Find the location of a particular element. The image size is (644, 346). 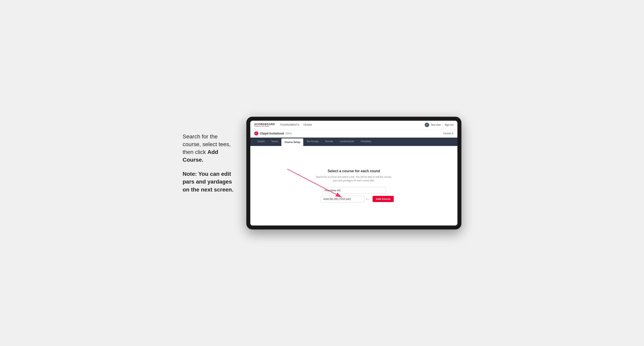

tab-nav: Details Teams Course Setup Tee Groups Re… is located at coordinates (354, 142).